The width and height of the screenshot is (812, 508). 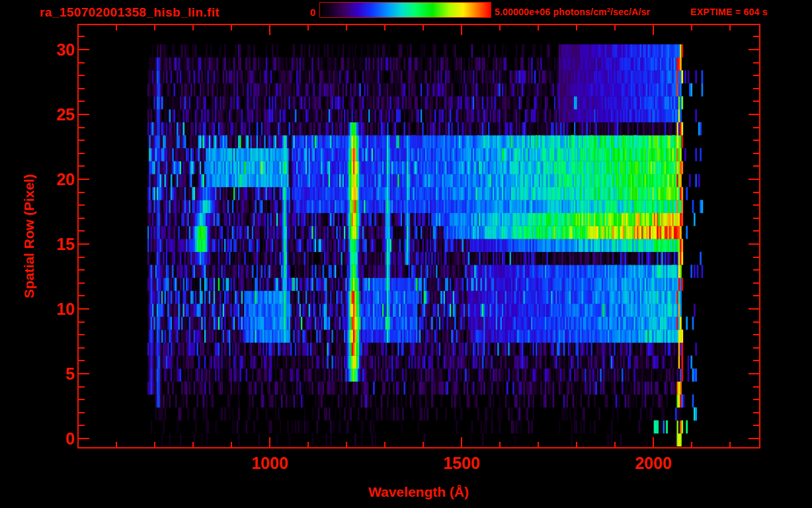 I want to click on colorbar-max-value: 5.00000e+06 photons/cm, so click(x=551, y=12).